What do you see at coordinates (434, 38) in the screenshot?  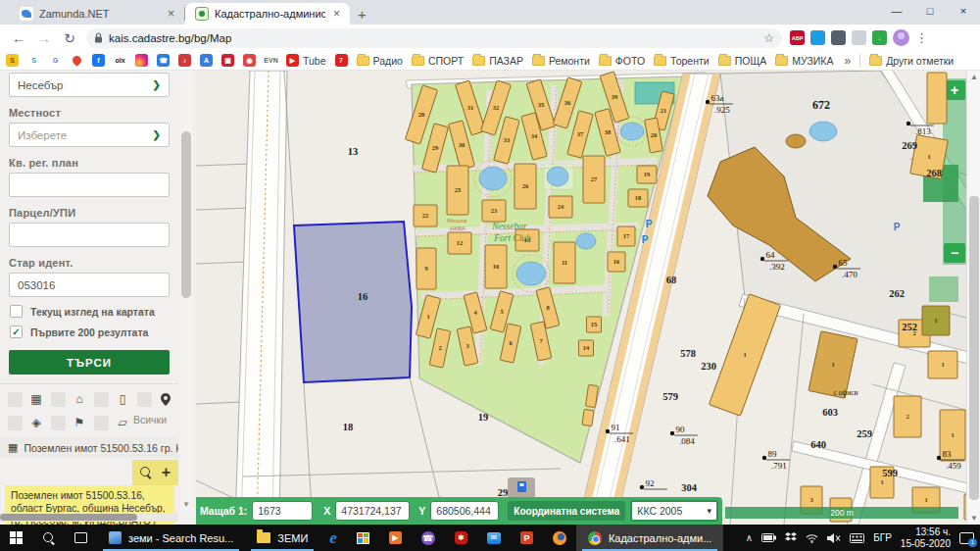 I see `address-bar: kais.cadastre.bg/bg/Map ☆` at bounding box center [434, 38].